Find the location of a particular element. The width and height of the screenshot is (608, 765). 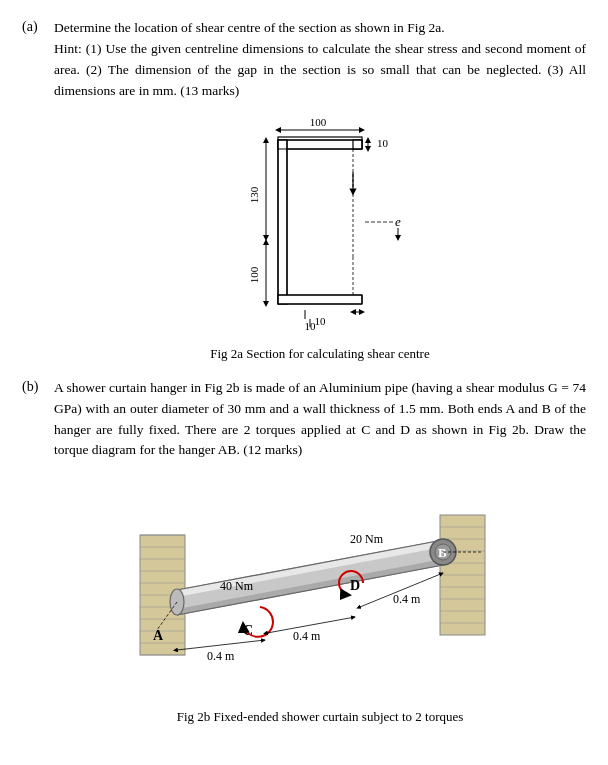

svg-text: 40 Nm is located at coordinates (237, 586).